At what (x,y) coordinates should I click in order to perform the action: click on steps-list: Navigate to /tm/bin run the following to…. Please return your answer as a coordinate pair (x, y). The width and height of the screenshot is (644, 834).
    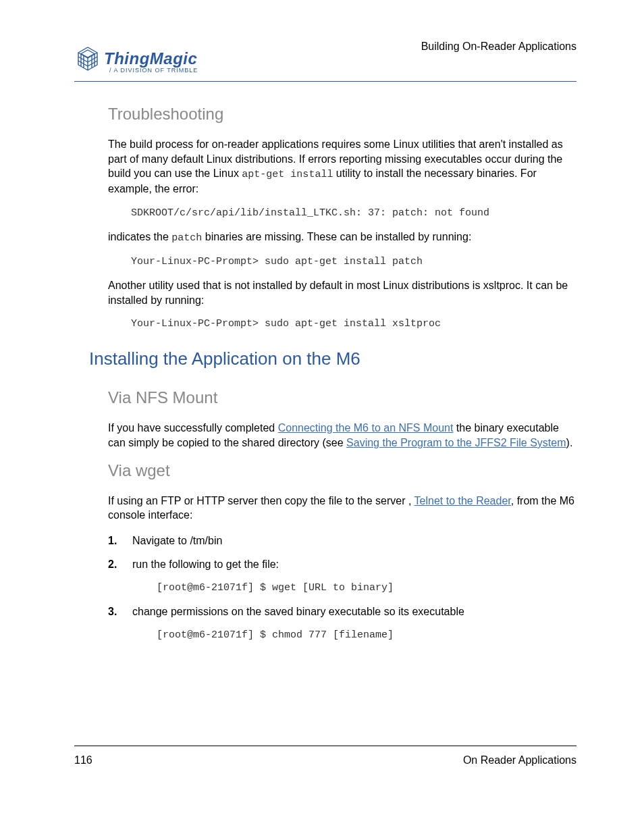
    Looking at the image, I should click on (342, 588).